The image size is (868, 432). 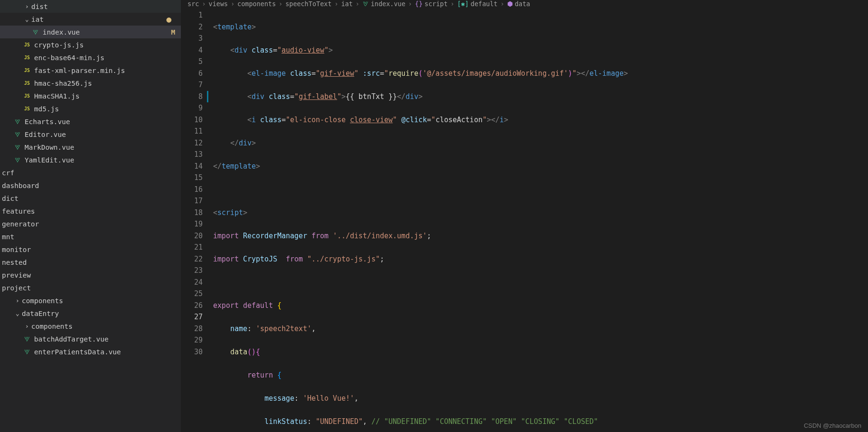 What do you see at coordinates (192, 15) in the screenshot?
I see `line-number: 1` at bounding box center [192, 15].